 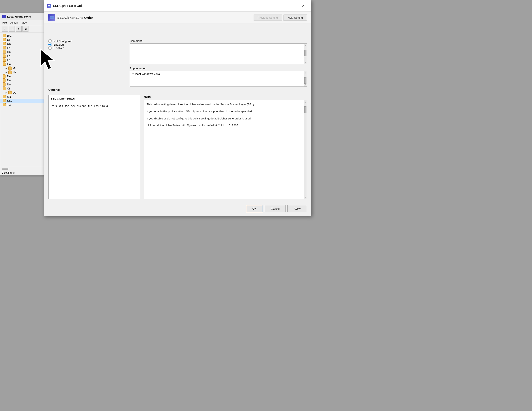 What do you see at coordinates (4, 17) in the screenshot?
I see `bg-window-icon` at bounding box center [4, 17].